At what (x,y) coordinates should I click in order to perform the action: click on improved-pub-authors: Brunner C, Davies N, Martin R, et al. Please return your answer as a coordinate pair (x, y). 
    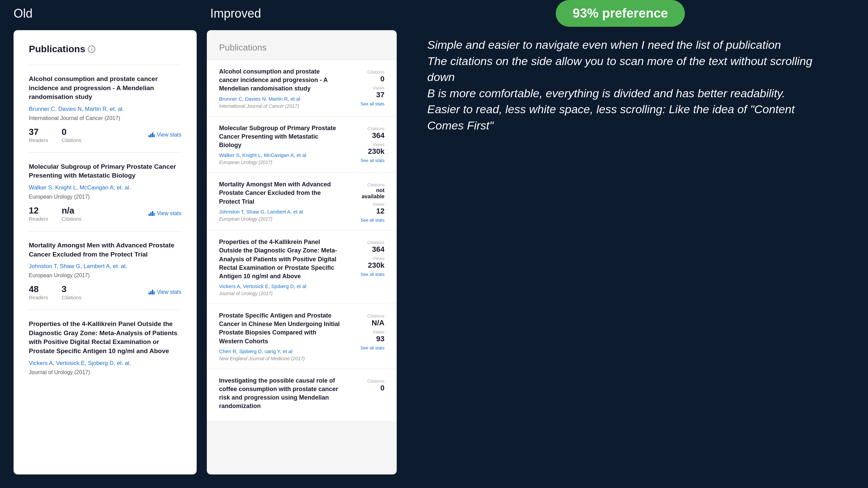
    Looking at the image, I should click on (280, 99).